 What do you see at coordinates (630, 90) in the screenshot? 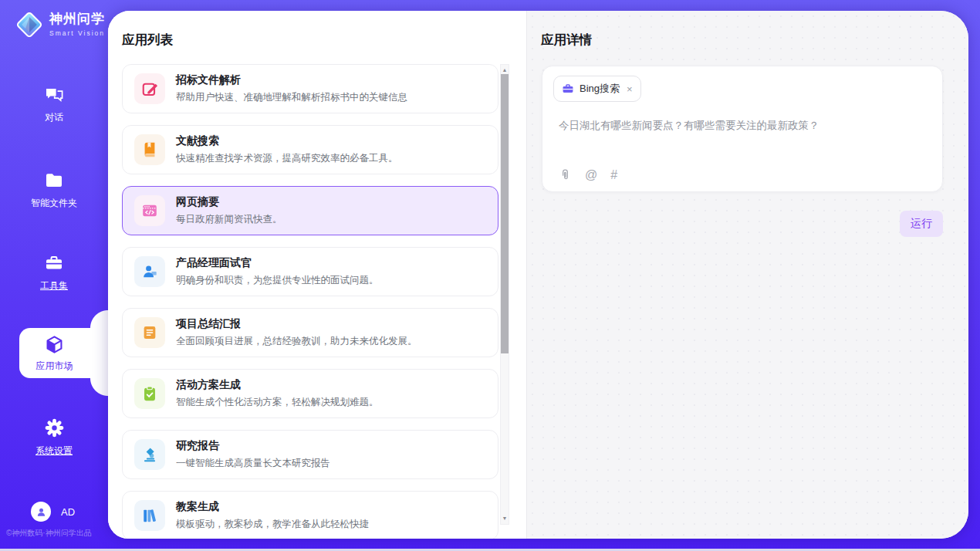
I see `tag-close-icon: ×` at bounding box center [630, 90].